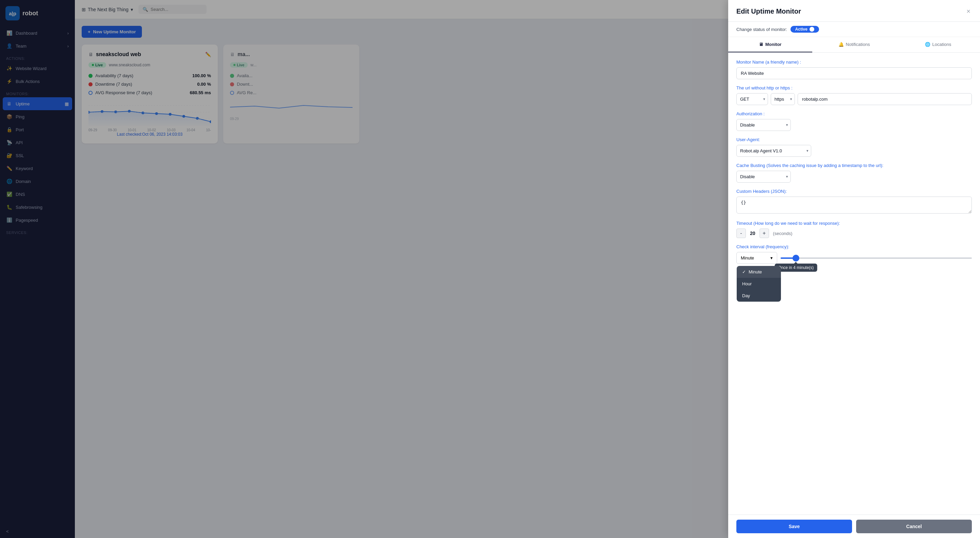  What do you see at coordinates (794, 526) in the screenshot?
I see `save-button: Save` at bounding box center [794, 526].